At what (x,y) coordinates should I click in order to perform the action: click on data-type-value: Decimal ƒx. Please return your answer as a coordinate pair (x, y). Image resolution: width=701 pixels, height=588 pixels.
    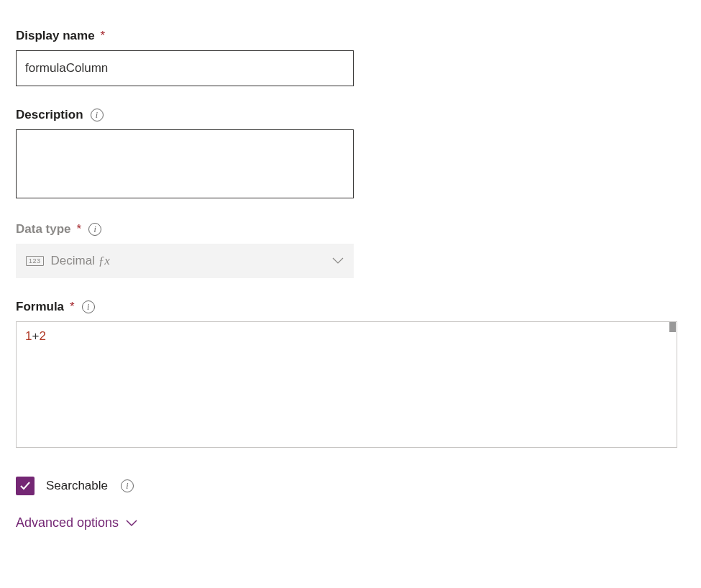
    Looking at the image, I should click on (188, 261).